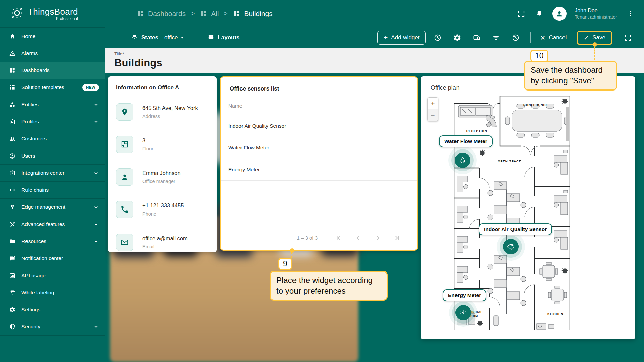 Image resolution: width=644 pixels, height=362 pixels. I want to click on table-row: Water Flow Meter, so click(319, 148).